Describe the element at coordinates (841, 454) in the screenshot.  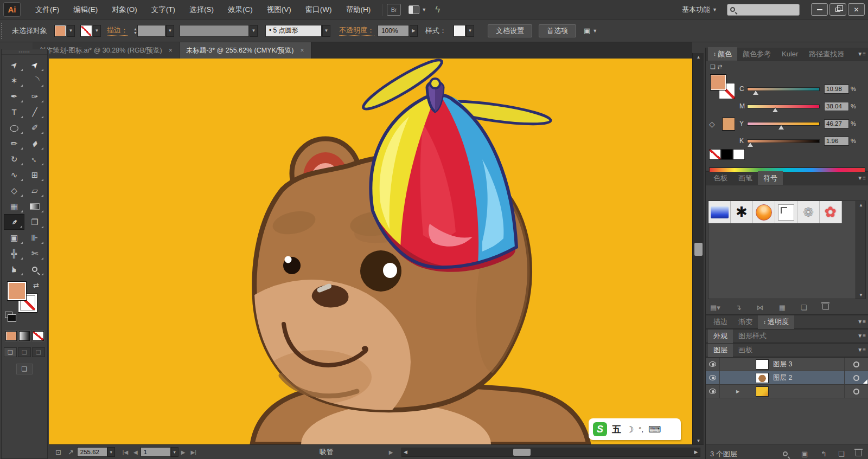
I see `new-layer-icon: ❏` at that location.